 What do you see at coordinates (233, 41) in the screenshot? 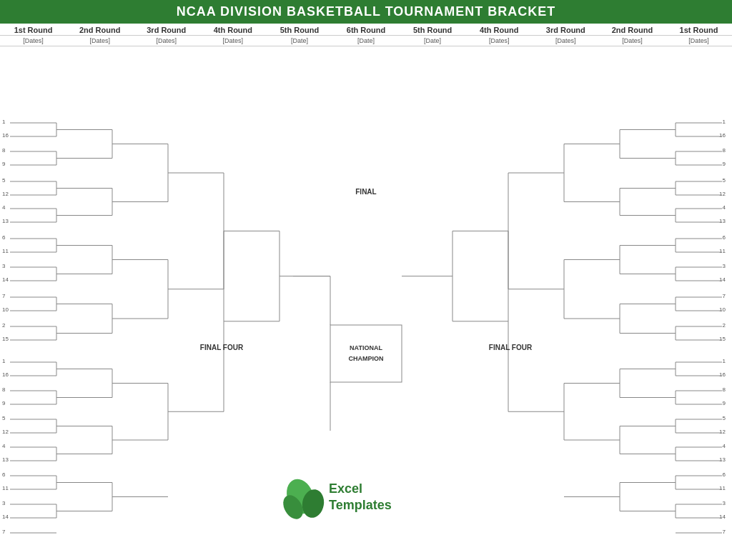
I see `date-4: [Dates]` at bounding box center [233, 41].